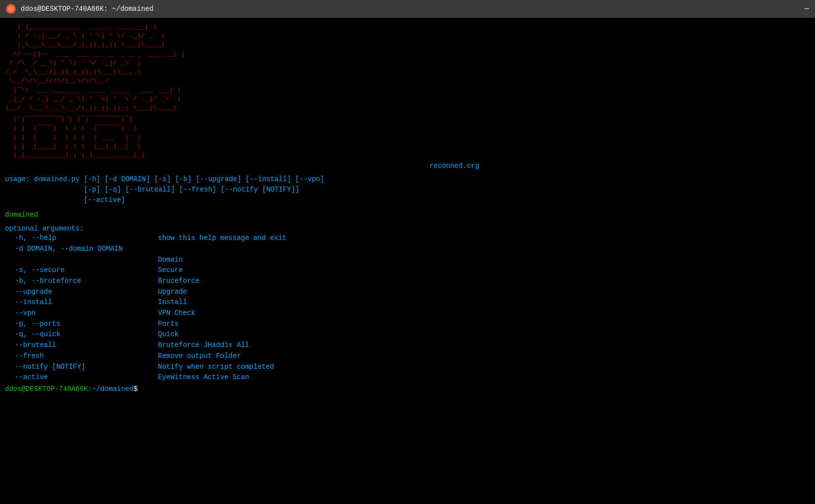  I want to click on arg-desc-help: show this help message and exit, so click(222, 238).